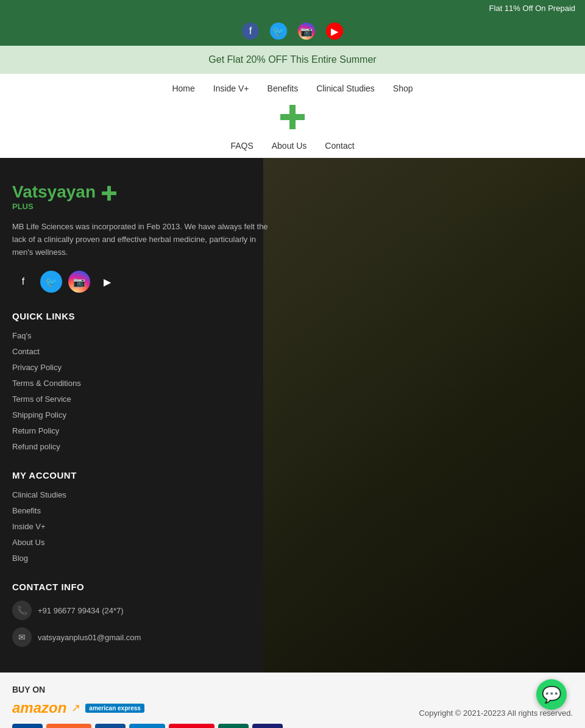  Describe the element at coordinates (143, 526) in the screenshot. I see `list-item: Inside V+` at that location.